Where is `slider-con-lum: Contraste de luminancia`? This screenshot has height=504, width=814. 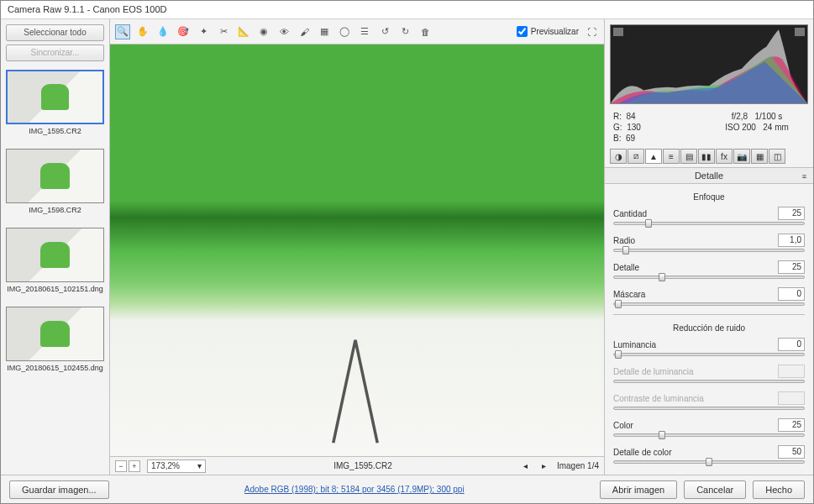
slider-con-lum: Contraste de luminancia is located at coordinates (709, 401).